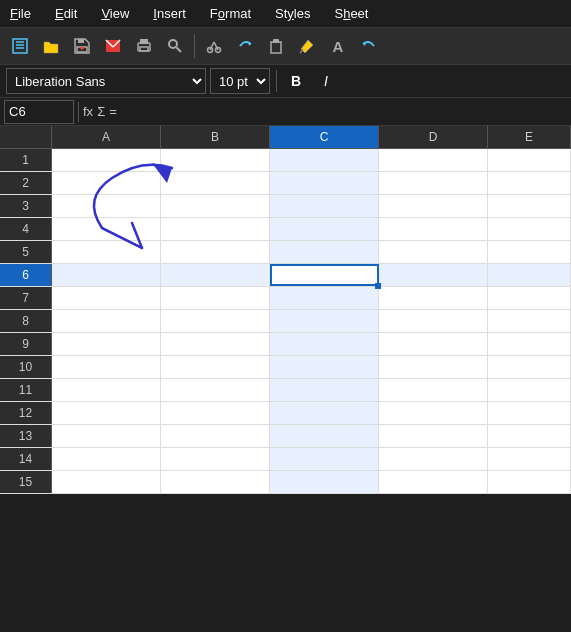  What do you see at coordinates (216, 252) in the screenshot?
I see `cell-b5` at bounding box center [216, 252].